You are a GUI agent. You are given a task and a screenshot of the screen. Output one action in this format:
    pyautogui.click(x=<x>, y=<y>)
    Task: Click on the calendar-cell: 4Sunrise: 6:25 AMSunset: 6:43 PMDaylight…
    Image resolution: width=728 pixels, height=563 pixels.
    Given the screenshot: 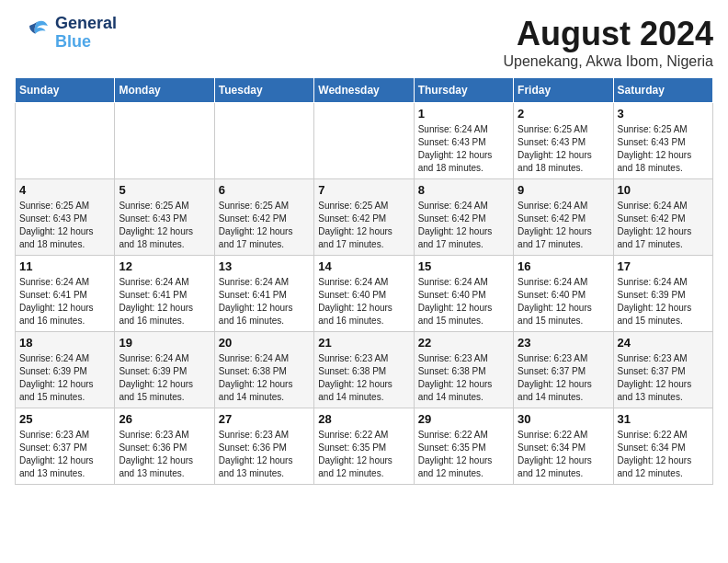 What is the action you would take?
    pyautogui.click(x=65, y=217)
    